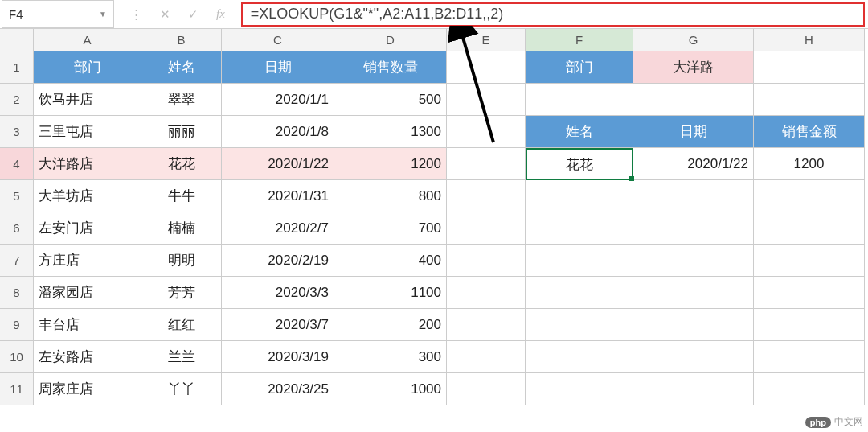 The height and width of the screenshot is (432, 868). Describe the element at coordinates (486, 40) in the screenshot. I see `col-header-E: E` at that location.